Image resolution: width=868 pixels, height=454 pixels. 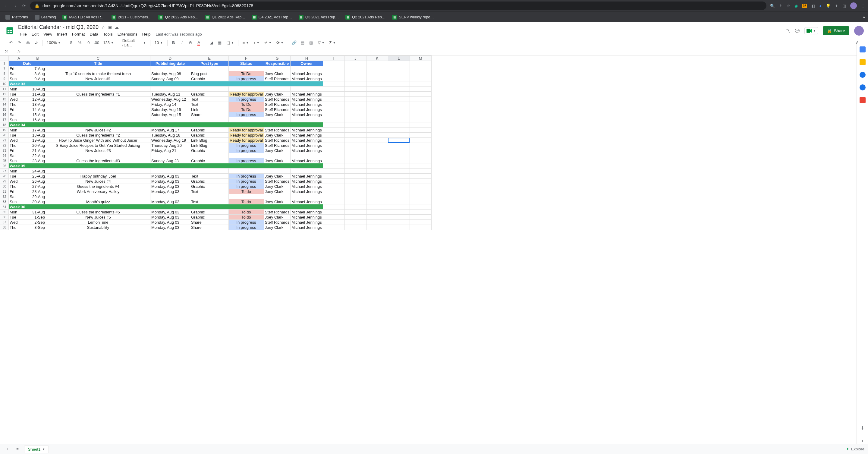 I want to click on cell: Mon, so click(x=19, y=212).